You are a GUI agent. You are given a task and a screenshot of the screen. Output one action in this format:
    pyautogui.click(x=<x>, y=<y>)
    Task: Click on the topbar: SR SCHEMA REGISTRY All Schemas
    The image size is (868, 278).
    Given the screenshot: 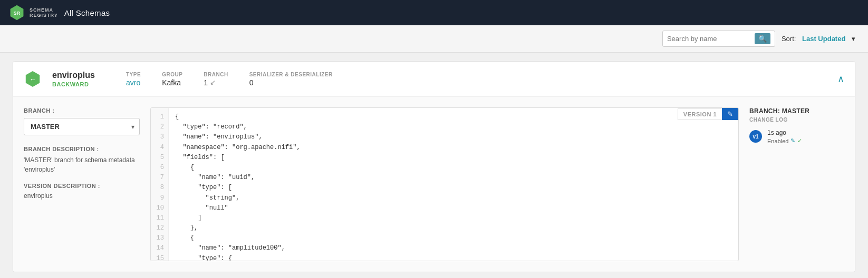 What is the action you would take?
    pyautogui.click(x=434, y=13)
    